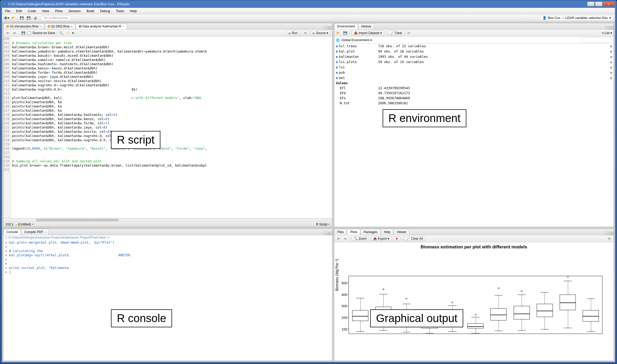 The image size is (617, 364). I want to click on editor-h-scrollbar, so click(168, 220).